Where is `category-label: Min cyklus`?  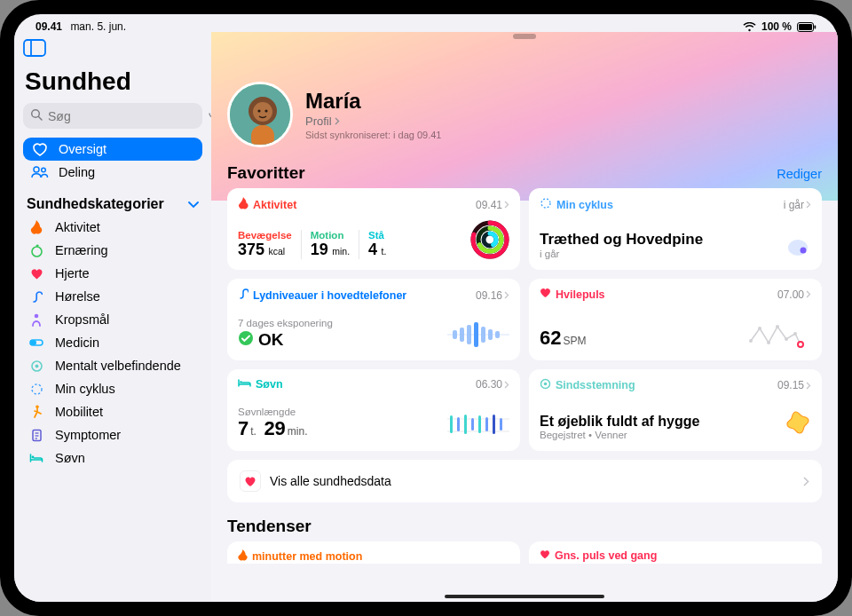 category-label: Min cyklus is located at coordinates (85, 389).